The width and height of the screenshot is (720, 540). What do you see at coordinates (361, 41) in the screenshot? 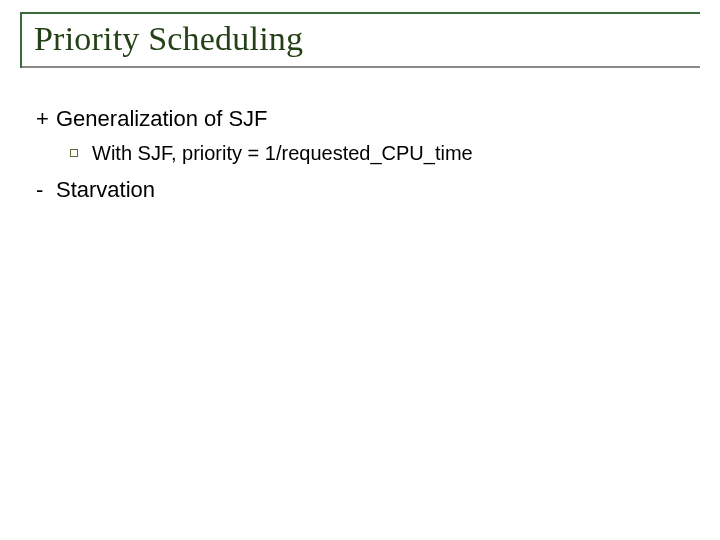
I see `slide-title: Priority Scheduling` at bounding box center [361, 41].